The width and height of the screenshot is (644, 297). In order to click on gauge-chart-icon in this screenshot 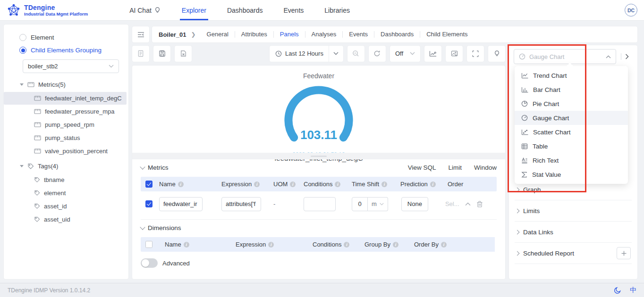, I will do `click(525, 118)`.